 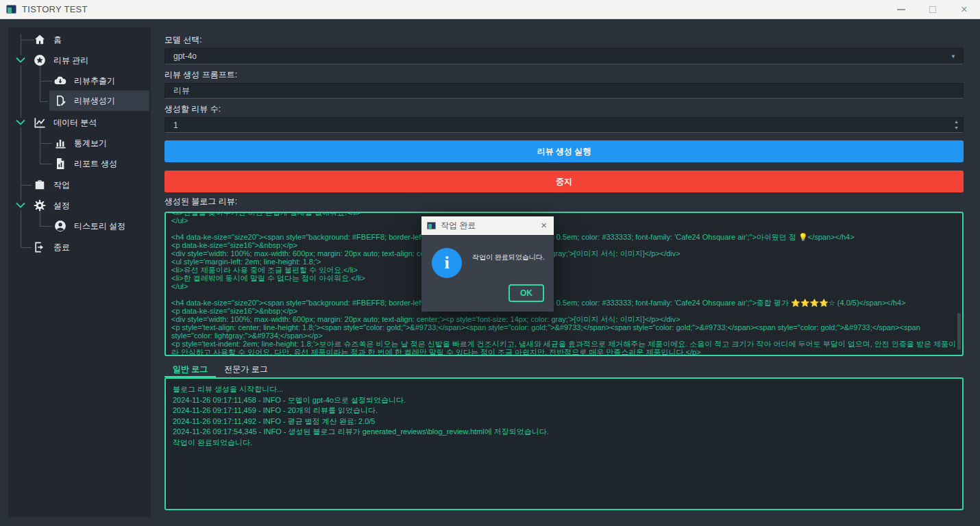 What do you see at coordinates (544, 225) in the screenshot?
I see `dialog-close-icon: ×` at bounding box center [544, 225].